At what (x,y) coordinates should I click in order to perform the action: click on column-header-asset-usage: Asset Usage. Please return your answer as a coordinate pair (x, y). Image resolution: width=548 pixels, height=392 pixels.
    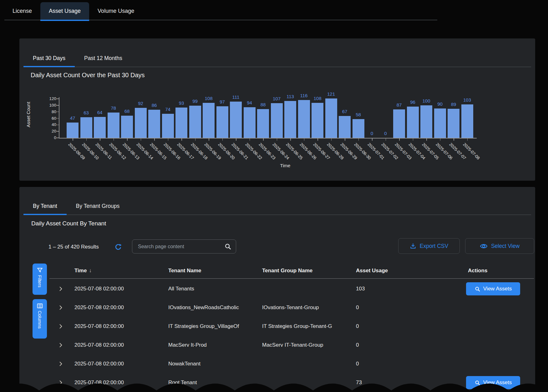
    Looking at the image, I should click on (372, 271).